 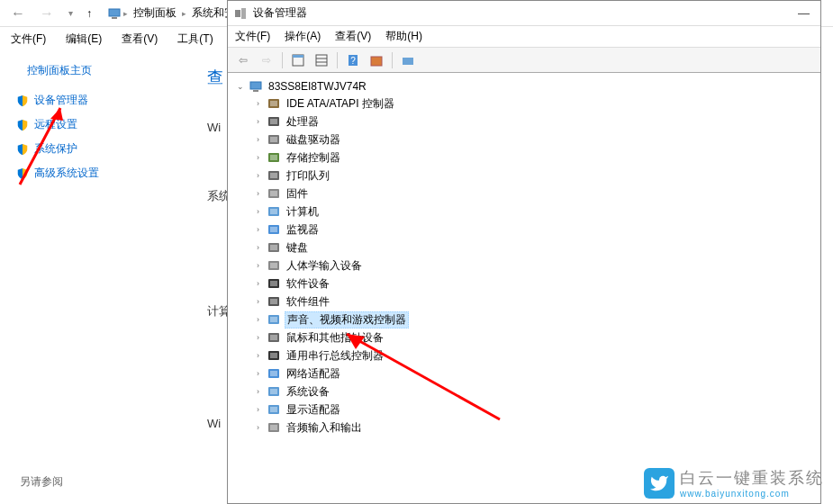 I want to click on remote-settings-link: 远程设置, so click(x=112, y=124).